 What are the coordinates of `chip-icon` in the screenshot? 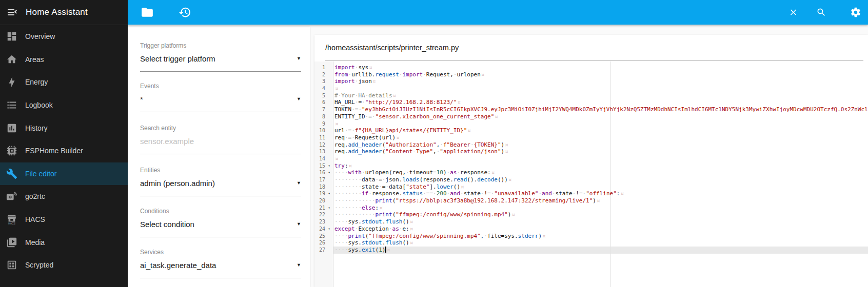 It's located at (12, 151).